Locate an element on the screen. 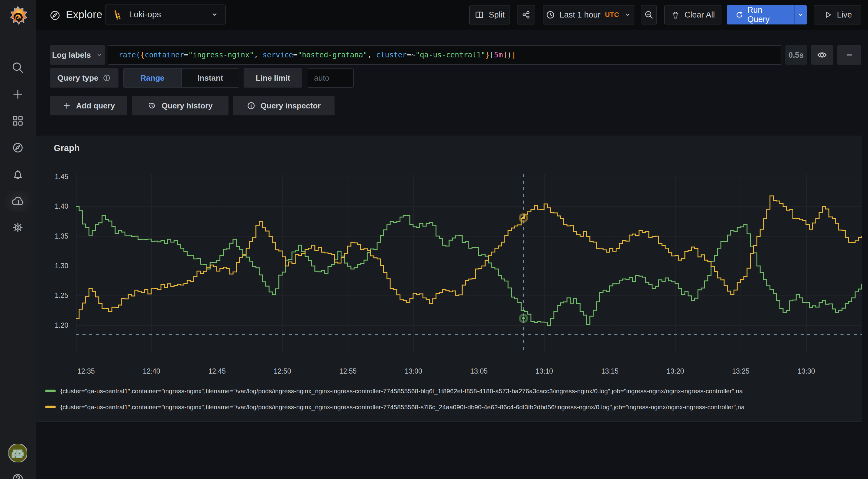  query-type-toggle: Range Instant is located at coordinates (181, 78).